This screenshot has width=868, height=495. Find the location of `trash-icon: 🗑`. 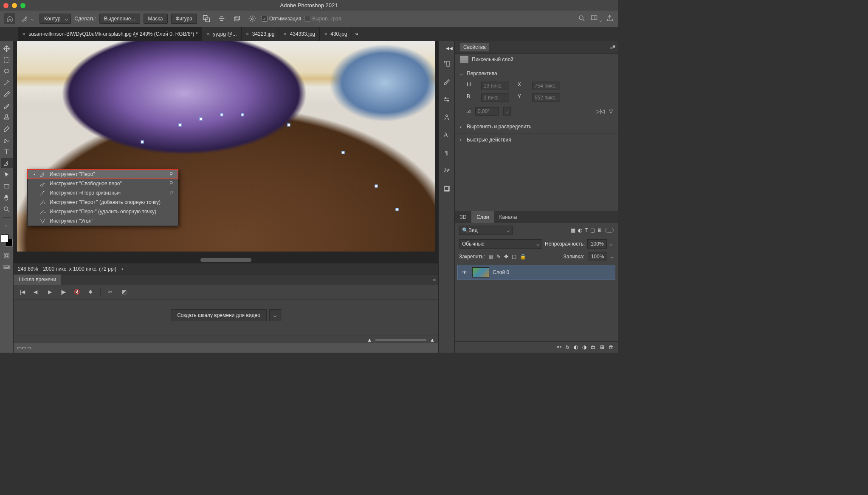

trash-icon: 🗑 is located at coordinates (611, 347).